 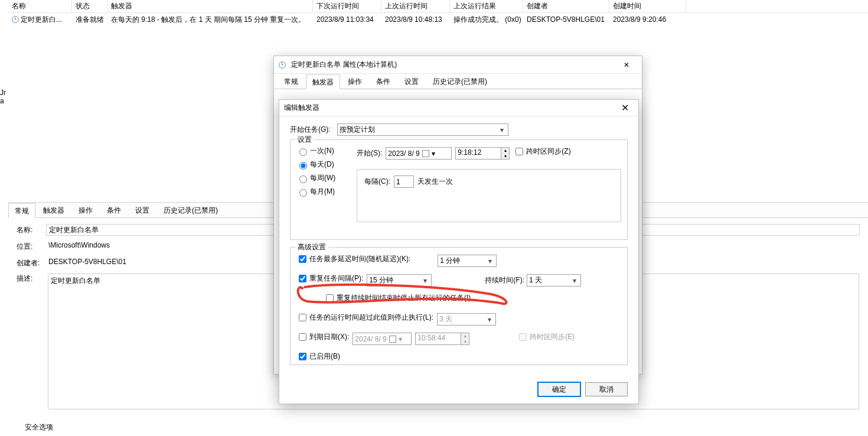 I want to click on tab-general: 常规, so click(x=22, y=210).